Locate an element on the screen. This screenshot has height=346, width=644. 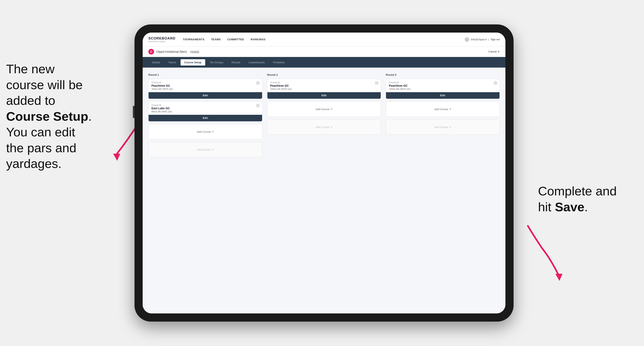
round-1-course-a-edit: Edit is located at coordinates (205, 95).